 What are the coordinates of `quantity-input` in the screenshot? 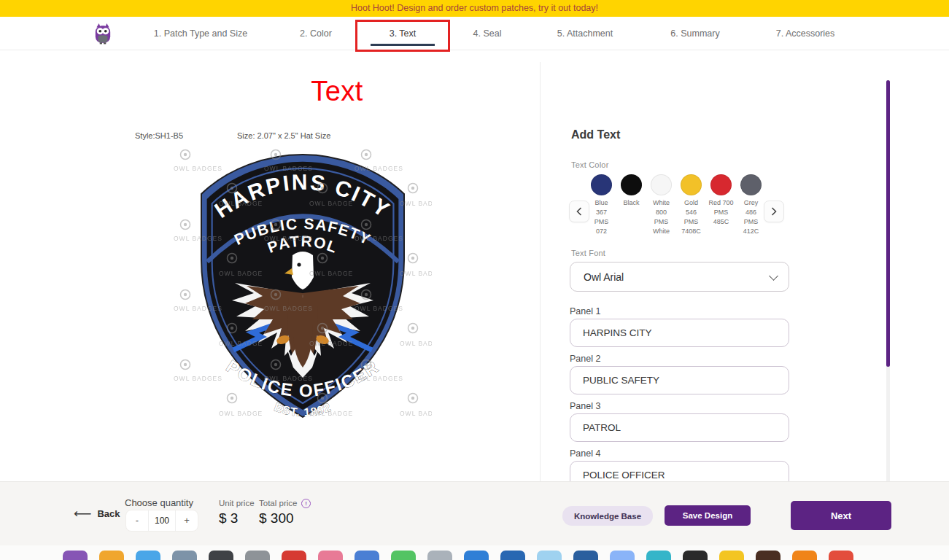 It's located at (162, 521).